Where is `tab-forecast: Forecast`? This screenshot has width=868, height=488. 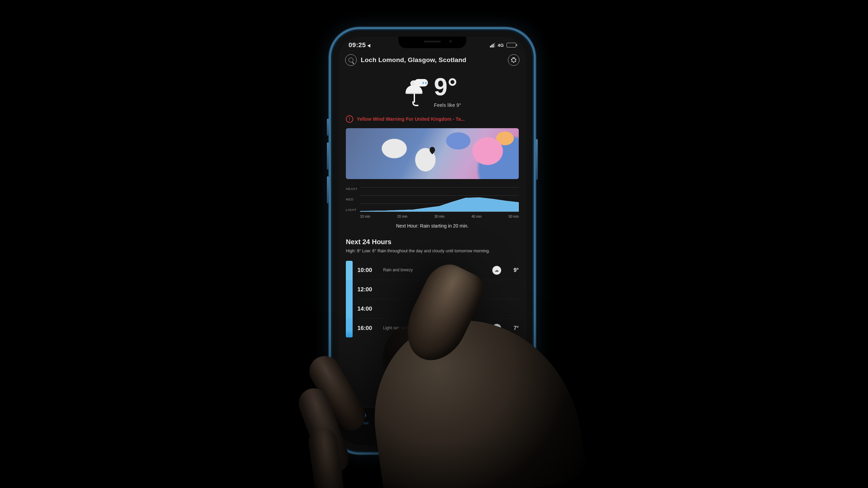
tab-forecast: Forecast is located at coordinates (362, 418).